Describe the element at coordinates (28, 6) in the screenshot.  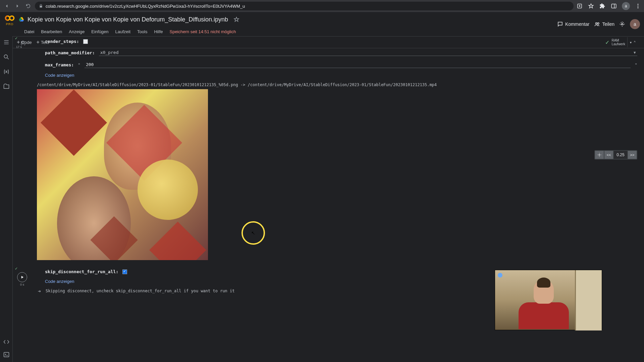
I see `reload-button` at that location.